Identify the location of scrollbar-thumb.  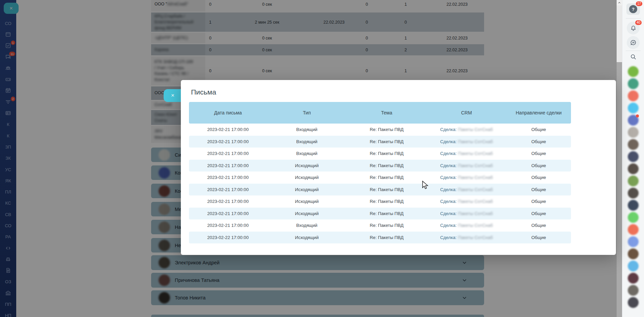
(619, 34).